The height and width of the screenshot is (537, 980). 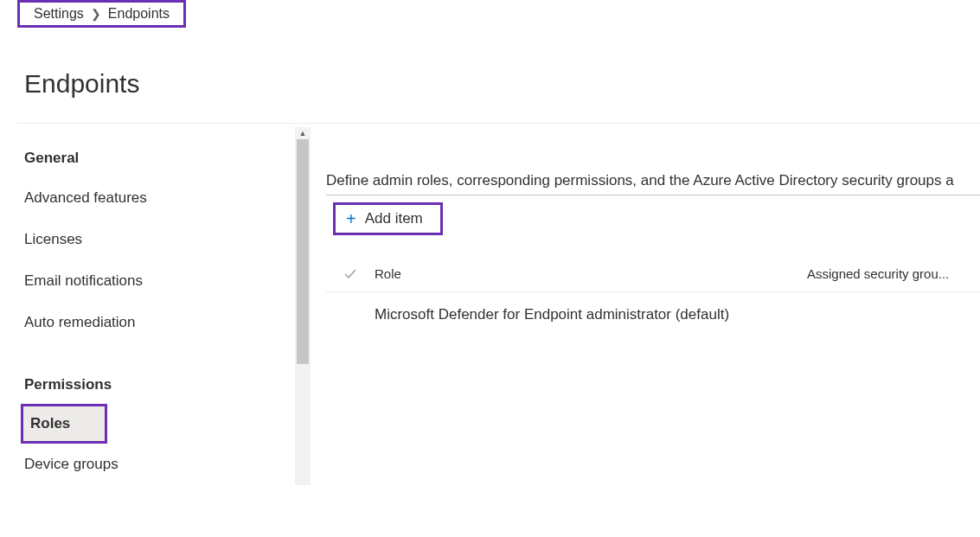 What do you see at coordinates (96, 14) in the screenshot?
I see `chevron-right-icon: ❯` at bounding box center [96, 14].